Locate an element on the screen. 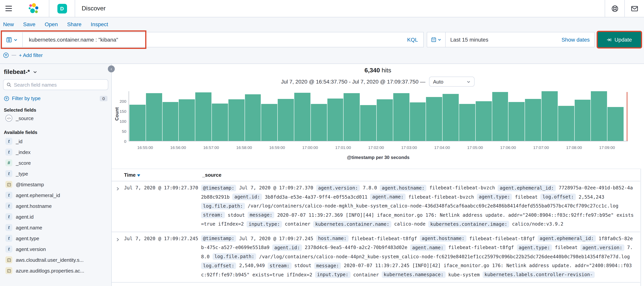  date-field-icon is located at coordinates (9, 271).